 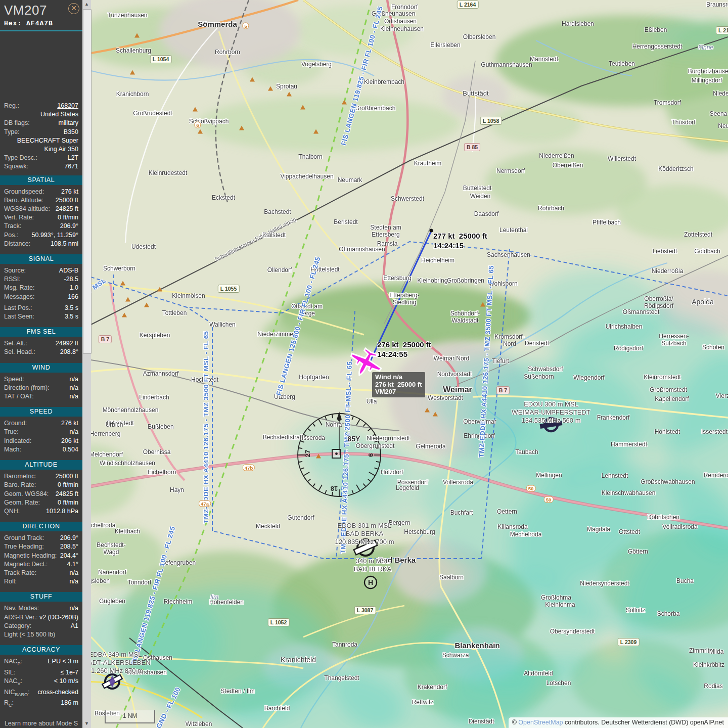 I want to click on town-label: Vogelsberg, so click(x=316, y=65).